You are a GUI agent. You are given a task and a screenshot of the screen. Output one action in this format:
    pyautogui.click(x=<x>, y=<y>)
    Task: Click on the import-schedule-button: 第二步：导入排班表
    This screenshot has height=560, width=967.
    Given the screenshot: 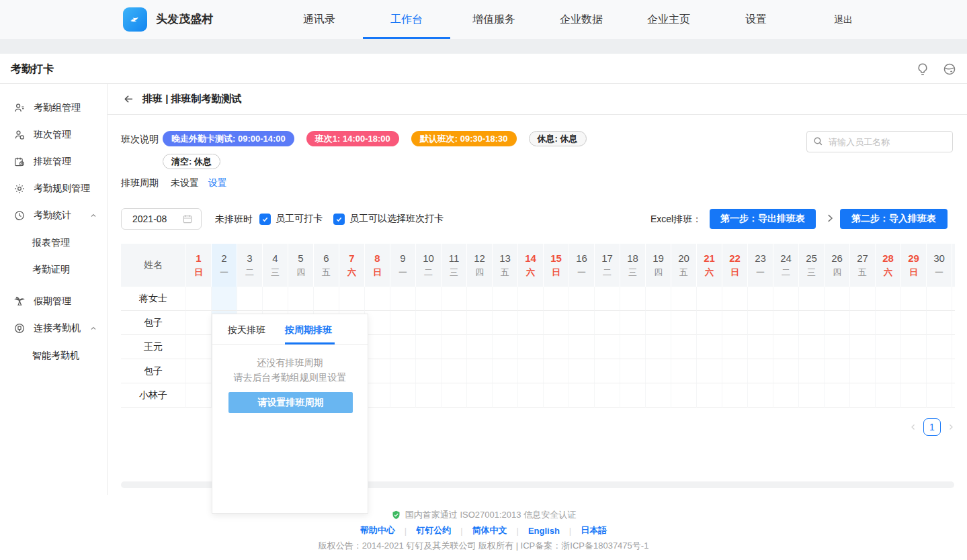 What is the action you would take?
    pyautogui.click(x=894, y=219)
    